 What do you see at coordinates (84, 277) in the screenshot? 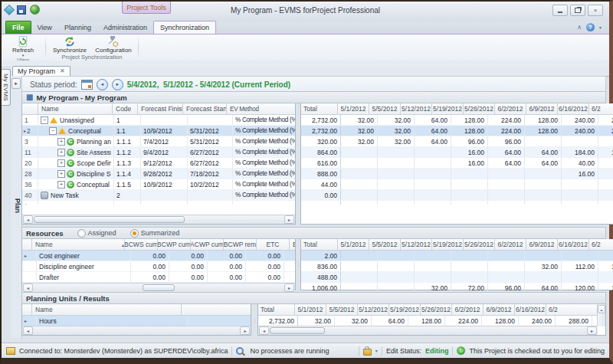
I see `resource-name-cell: Drafter` at bounding box center [84, 277].